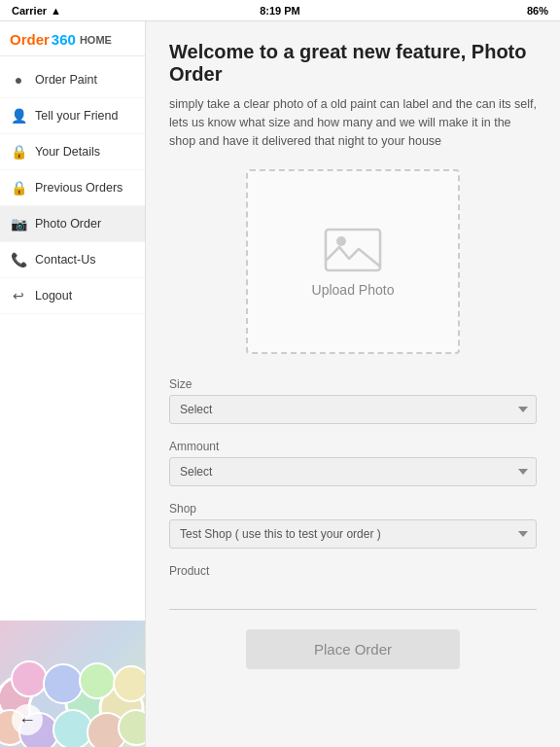 Image resolution: width=560 pixels, height=747 pixels. I want to click on sidebar-logo: Order 360 HOME, so click(72, 39).